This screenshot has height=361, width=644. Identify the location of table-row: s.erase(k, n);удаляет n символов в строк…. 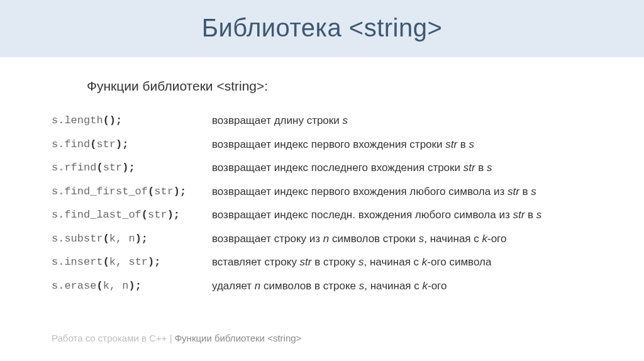
(322, 286).